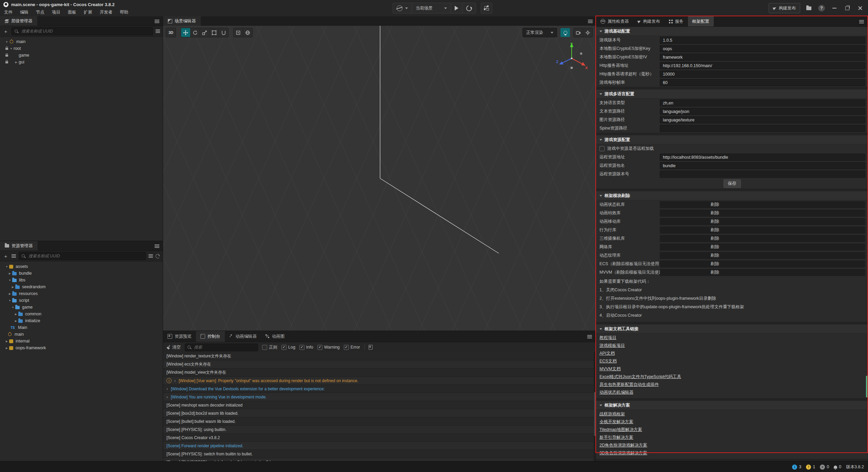 The width and height of the screenshot is (868, 472). I want to click on doc-link: ECS文档, so click(608, 361).